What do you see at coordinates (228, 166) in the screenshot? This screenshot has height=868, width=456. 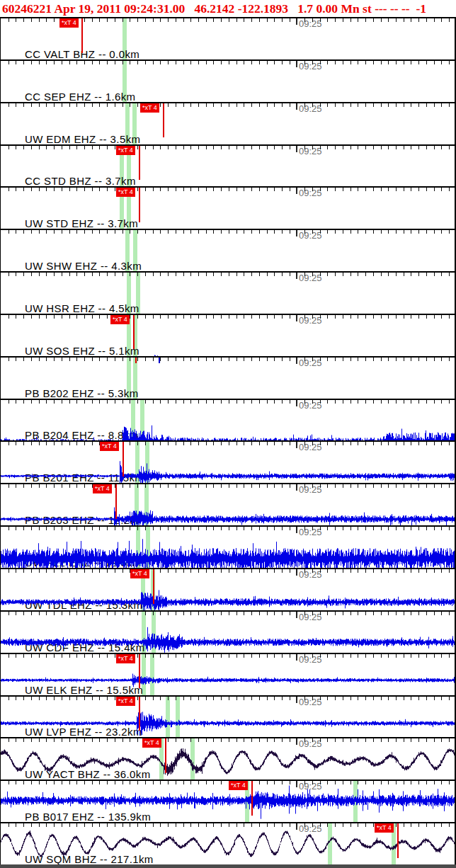 I see `seismogram-row: 09:25 CC STD BHZ -- 3.7km *xT 4` at bounding box center [228, 166].